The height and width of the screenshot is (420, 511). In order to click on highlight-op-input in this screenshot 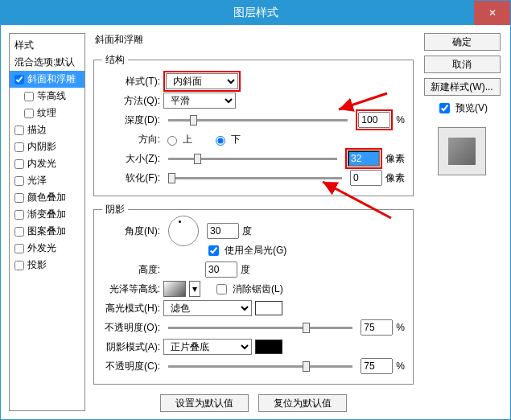, I will do `click(377, 327)`.